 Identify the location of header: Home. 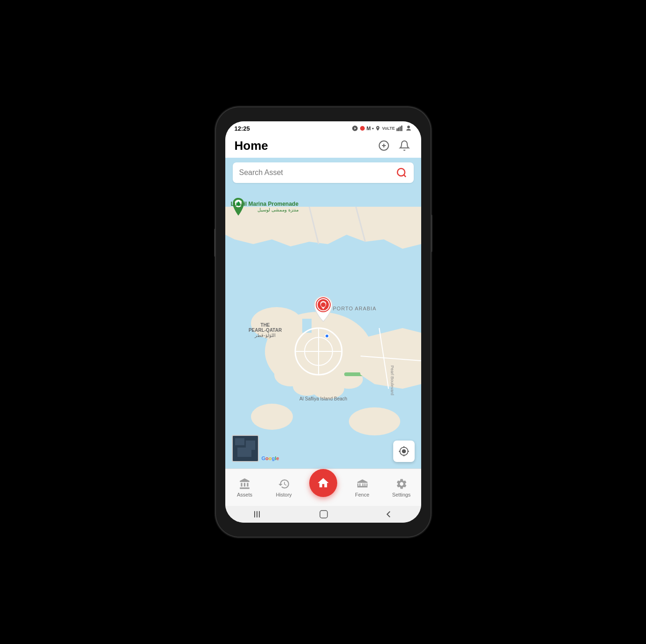
(323, 147).